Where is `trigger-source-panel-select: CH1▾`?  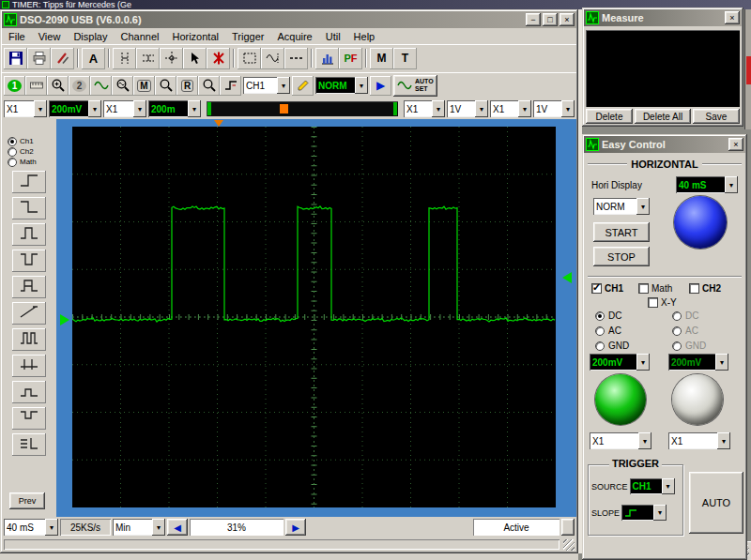
trigger-source-panel-select: CH1▾ is located at coordinates (652, 486).